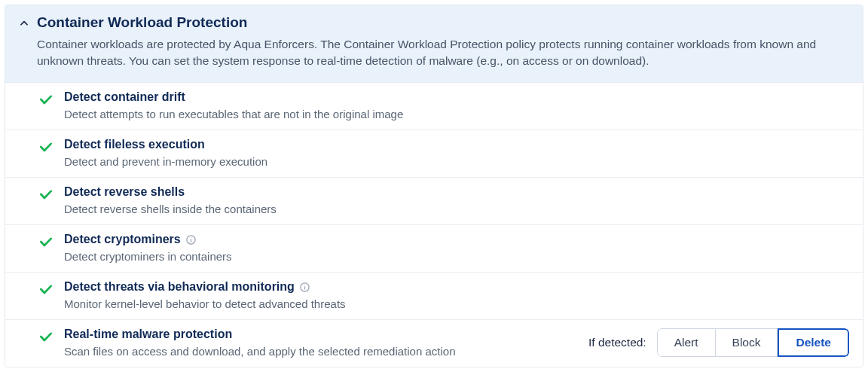 The width and height of the screenshot is (868, 381). Describe the element at coordinates (747, 343) in the screenshot. I see `remediation-option-block: Block` at that location.